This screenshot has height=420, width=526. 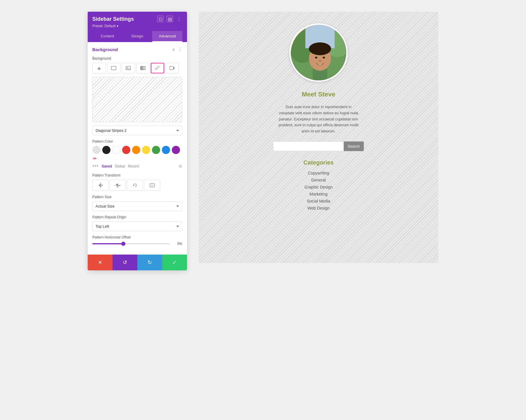 I want to click on color-green, so click(x=156, y=150).